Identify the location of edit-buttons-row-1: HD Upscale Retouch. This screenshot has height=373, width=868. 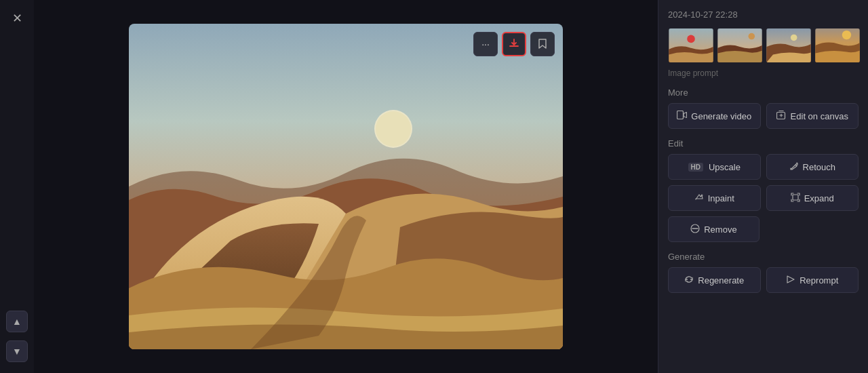
(764, 167).